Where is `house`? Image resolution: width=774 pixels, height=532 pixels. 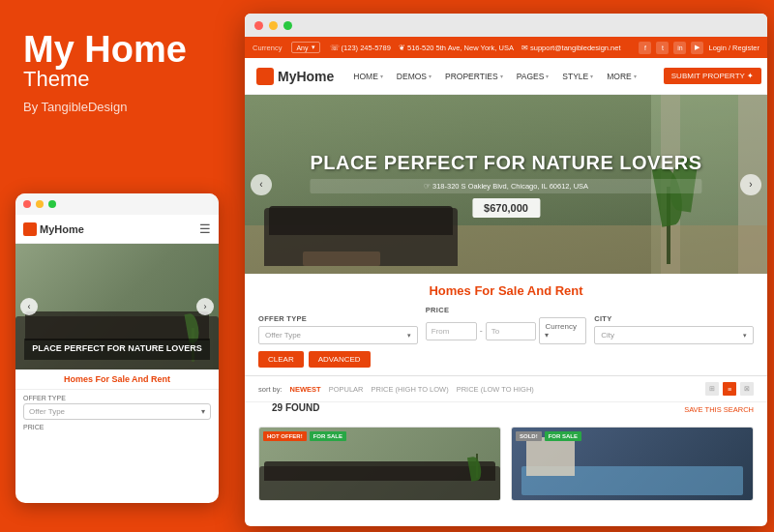 house is located at coordinates (551, 457).